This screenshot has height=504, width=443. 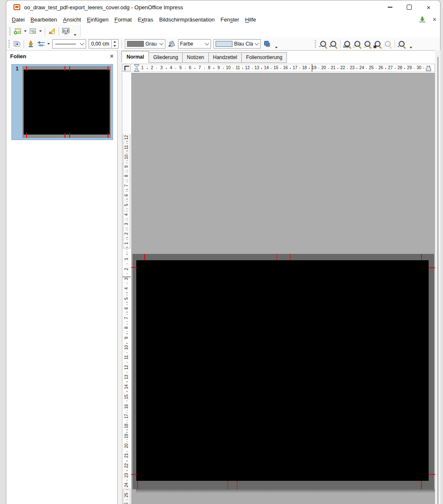 I want to click on line-color-dropdown-icon, so click(x=161, y=44).